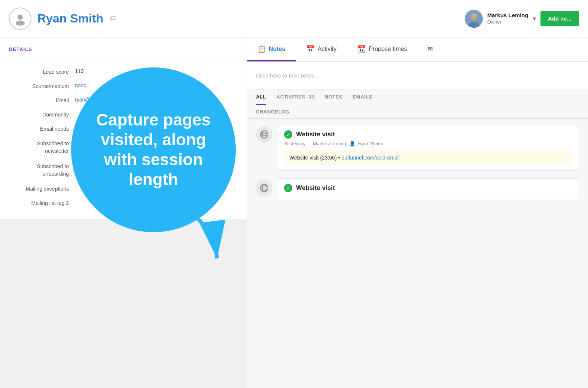 This screenshot has width=588, height=388. Describe the element at coordinates (39, 72) in the screenshot. I see `label-lead-score: Lead score` at that location.